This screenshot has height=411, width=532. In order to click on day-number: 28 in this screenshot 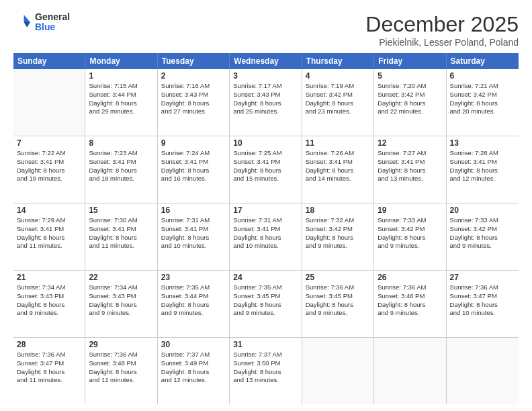, I will do `click(49, 345)`.